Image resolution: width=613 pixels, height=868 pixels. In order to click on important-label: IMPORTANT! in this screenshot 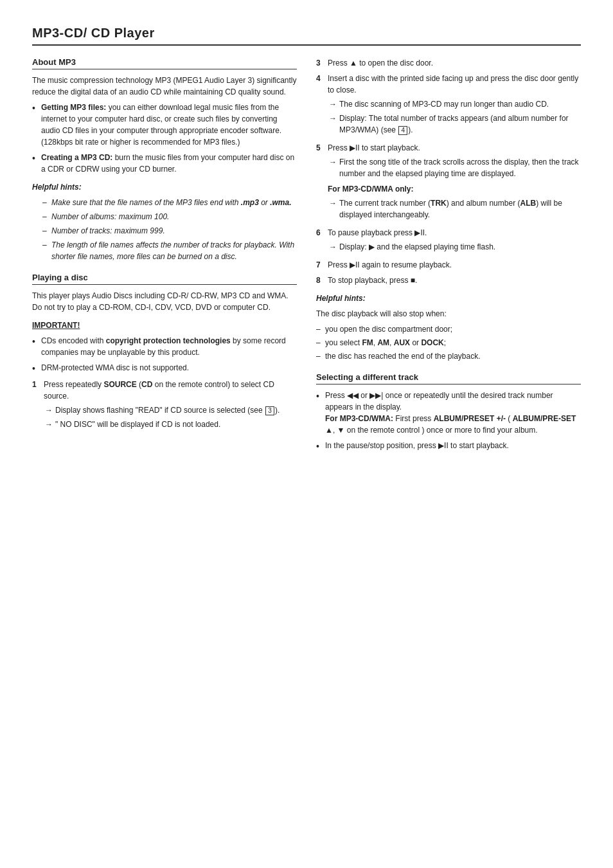, I will do `click(164, 325)`.